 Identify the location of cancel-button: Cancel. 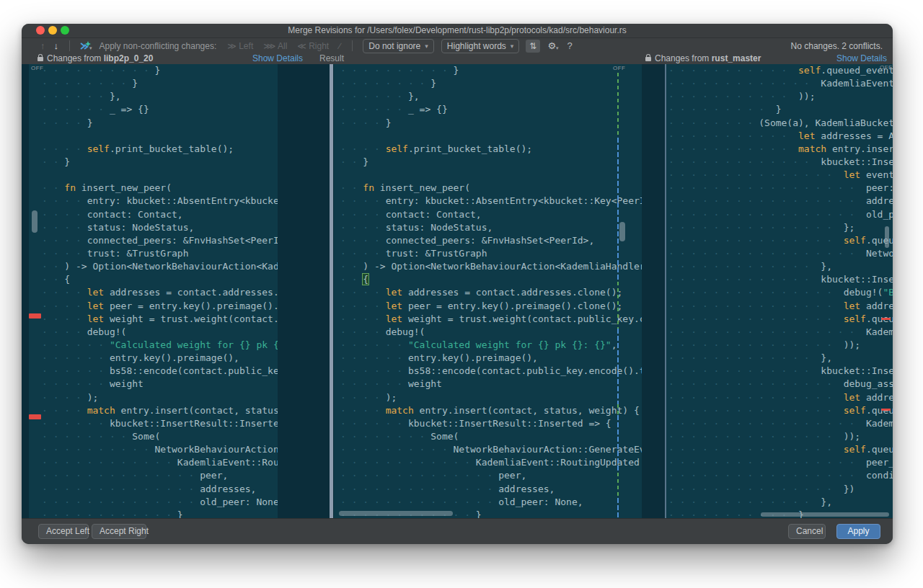
(807, 532).